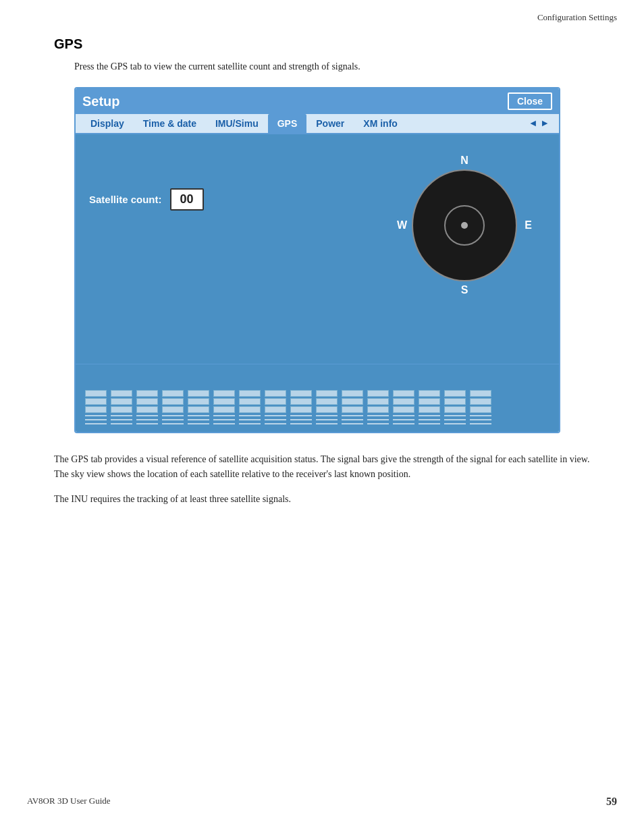 Image resolution: width=644 pixels, height=828 pixels. Describe the element at coordinates (464, 225) in the screenshot. I see `compass-outer-circle` at that location.